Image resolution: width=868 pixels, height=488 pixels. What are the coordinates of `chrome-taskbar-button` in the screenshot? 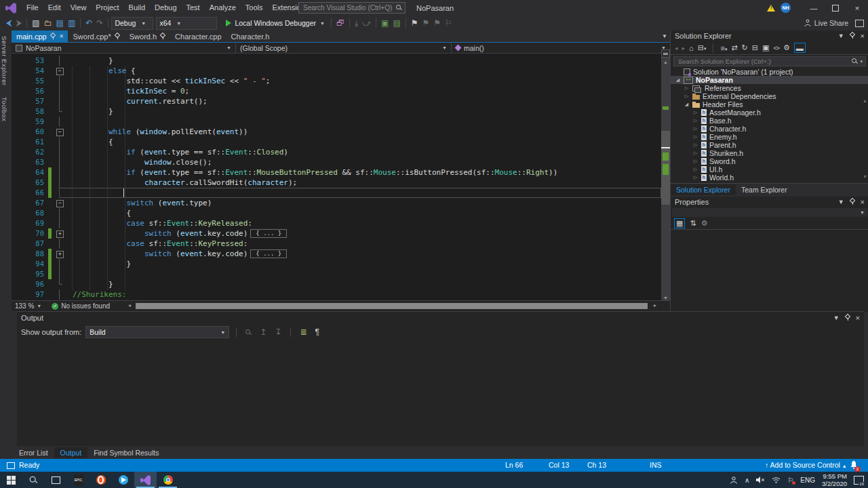 It's located at (168, 480).